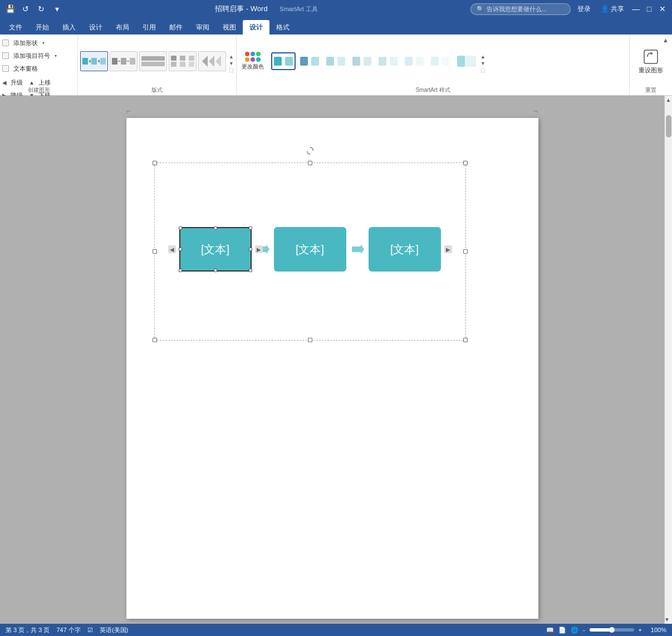 The width and height of the screenshot is (672, 636). What do you see at coordinates (41, 9) in the screenshot?
I see `redo-qat-btn: ↻` at bounding box center [41, 9].